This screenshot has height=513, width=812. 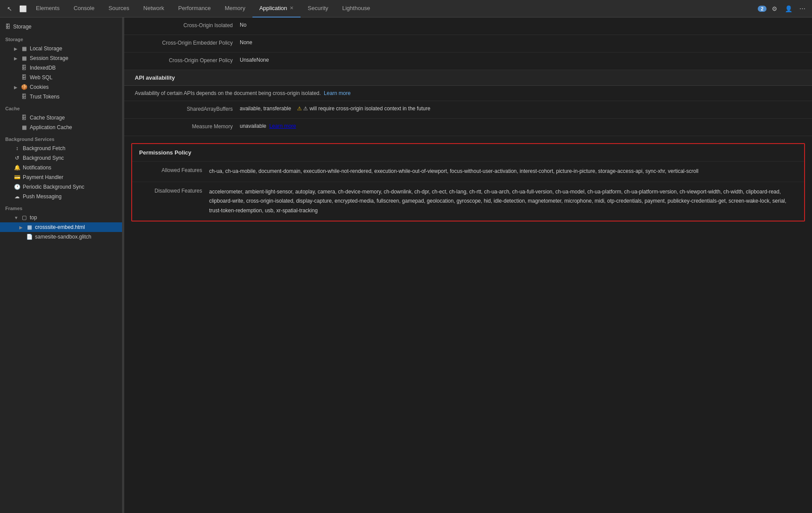 What do you see at coordinates (16, 218) in the screenshot?
I see `expand-arrow-icon: ▼` at bounding box center [16, 218].